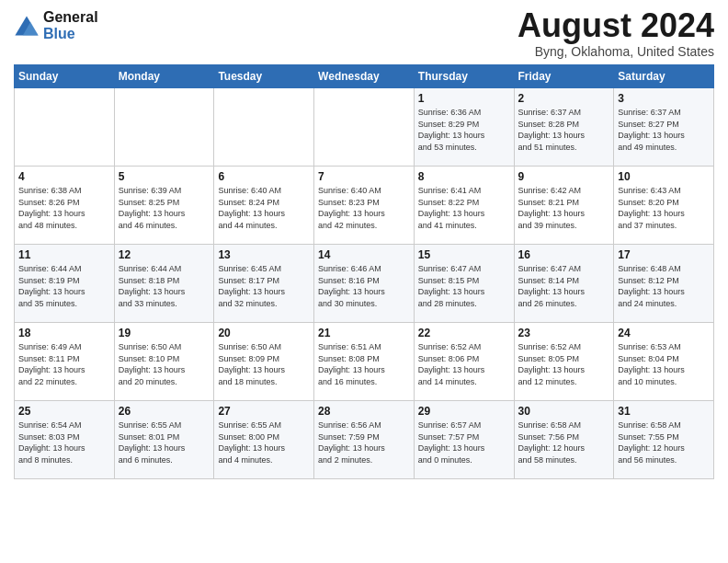  Describe the element at coordinates (664, 333) in the screenshot. I see `day-number: 24` at that location.